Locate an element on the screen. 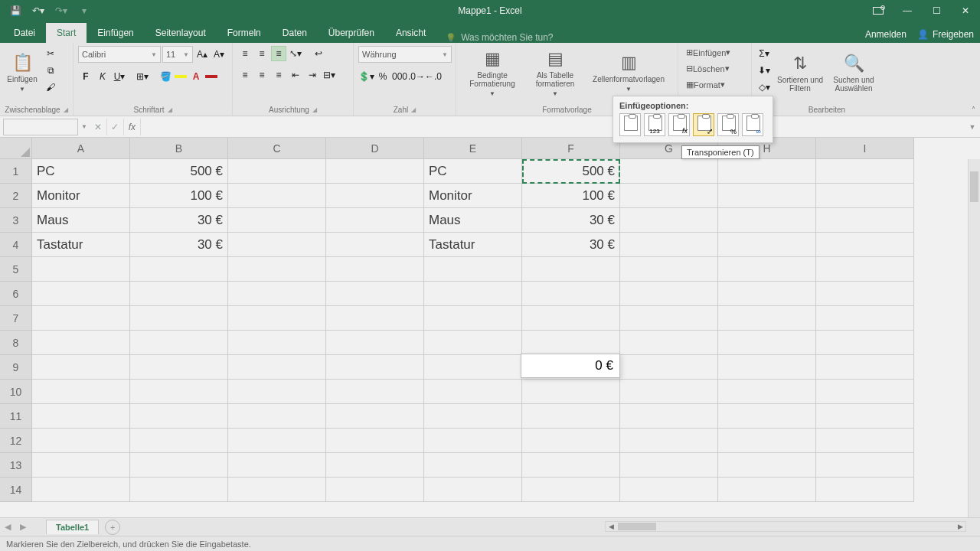 The image size is (980, 551). cells-delete-button: ⊟ Löschen ▾ is located at coordinates (707, 69).